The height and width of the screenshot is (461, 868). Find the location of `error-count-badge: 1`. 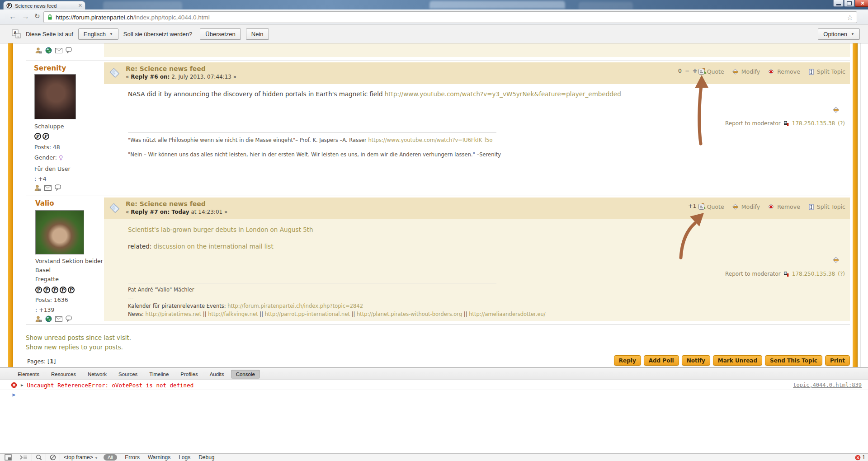

error-count-badge: 1 is located at coordinates (860, 457).